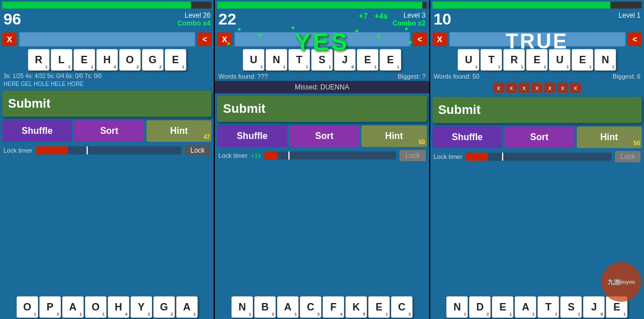 The height and width of the screenshot is (319, 644). I want to click on bottom-tiles-row: N1B3A1C3F4K5E1C3, so click(321, 307).